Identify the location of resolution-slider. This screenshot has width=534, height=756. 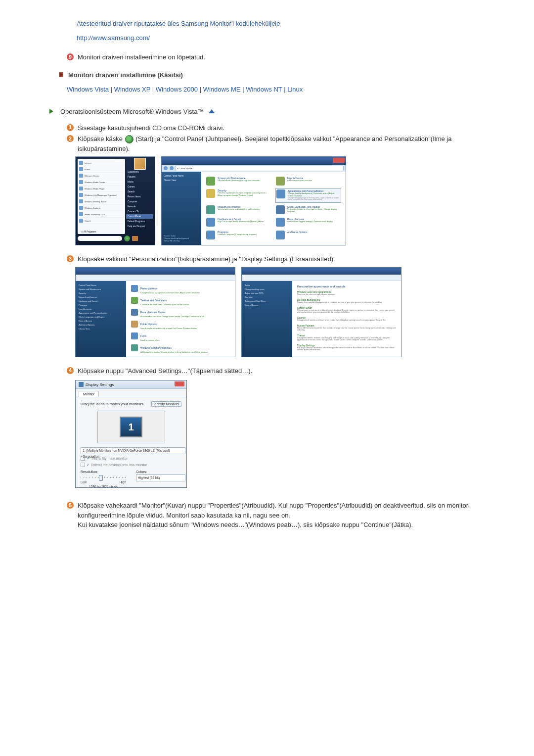
(103, 477).